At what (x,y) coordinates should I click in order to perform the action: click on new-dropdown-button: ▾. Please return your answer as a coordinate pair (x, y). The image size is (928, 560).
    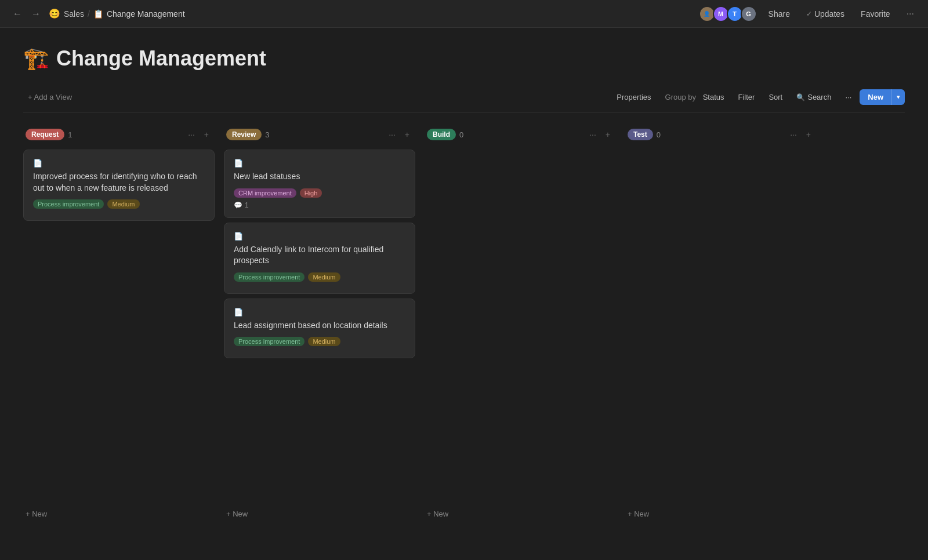
    Looking at the image, I should click on (898, 97).